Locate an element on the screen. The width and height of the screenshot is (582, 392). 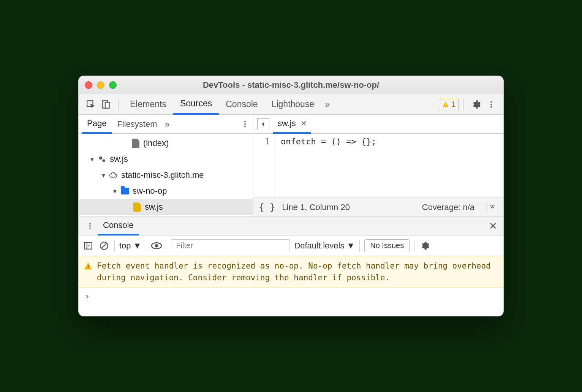
editor-pane: sw.js ✕ 1 onfetch = () => {}; { } Line 1… is located at coordinates (378, 166).